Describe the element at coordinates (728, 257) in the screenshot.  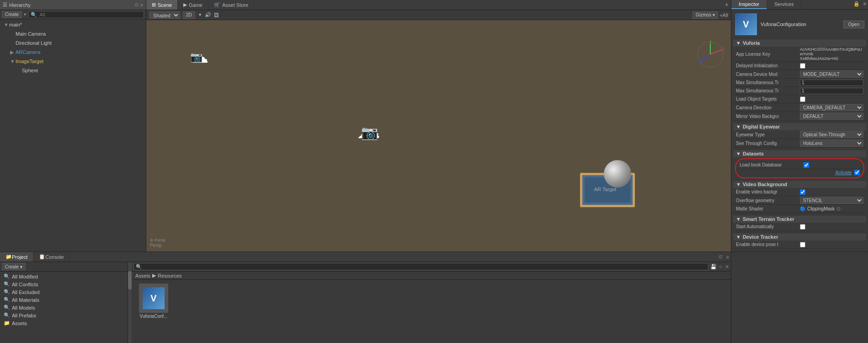
I see `project-menu-icon: ≡` at that location.